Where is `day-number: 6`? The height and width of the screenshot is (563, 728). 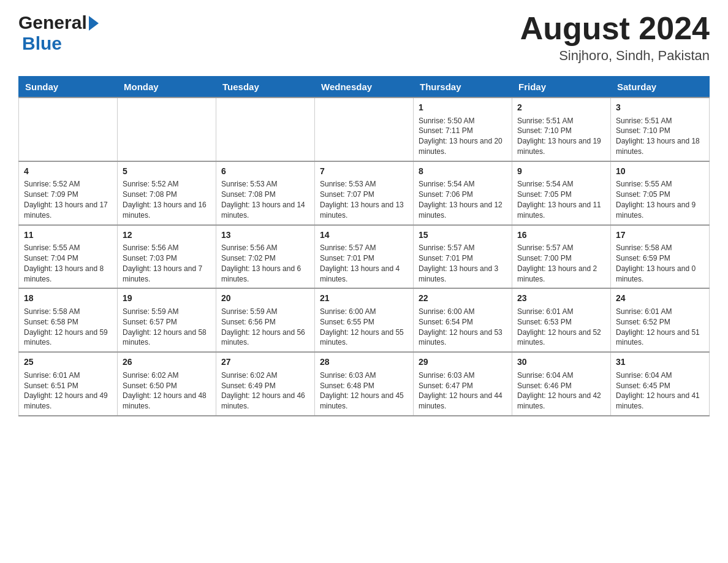 day-number: 6 is located at coordinates (265, 172).